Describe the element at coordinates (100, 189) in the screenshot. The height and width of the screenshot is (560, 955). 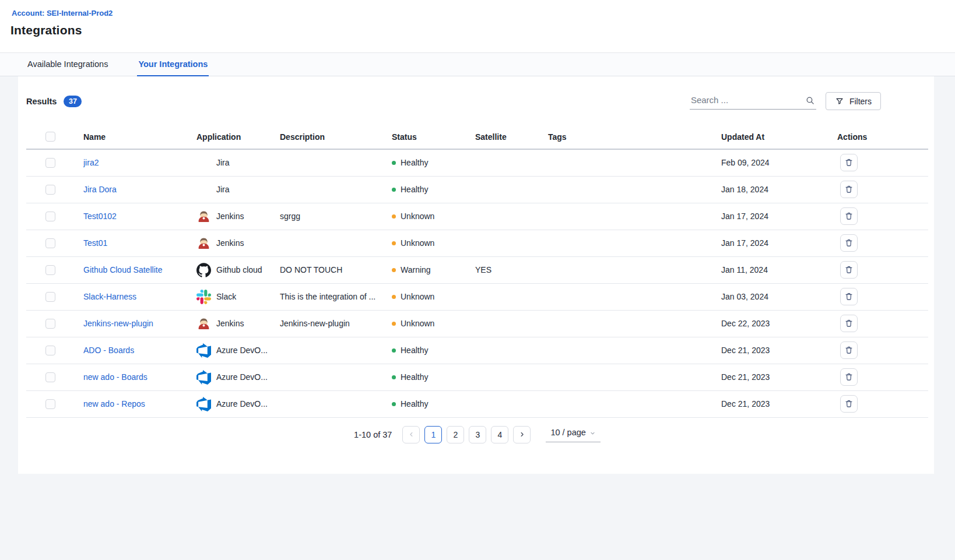
I see `integration-name-link: Jira Dora` at that location.